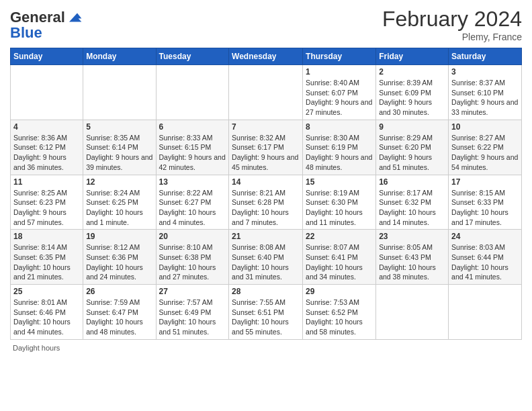 The image size is (532, 411). Describe the element at coordinates (412, 56) in the screenshot. I see `calendar-header-friday: Friday` at that location.